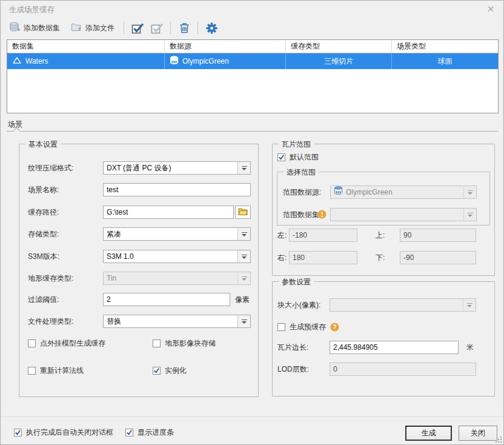 Image resolution: width=504 pixels, height=445 pixels. Describe the element at coordinates (282, 235) in the screenshot. I see `range-left-label: 左:` at that location.